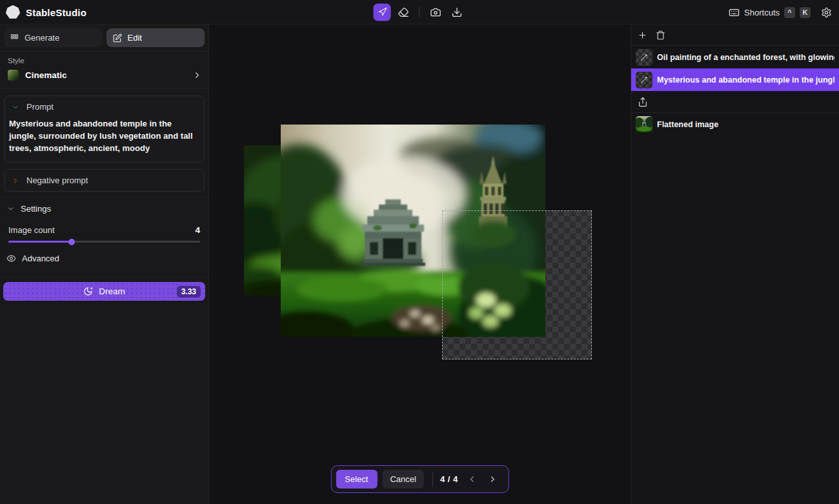 The image size is (839, 504). Describe the element at coordinates (32, 230) in the screenshot. I see `image-count-label: Image count` at that location.